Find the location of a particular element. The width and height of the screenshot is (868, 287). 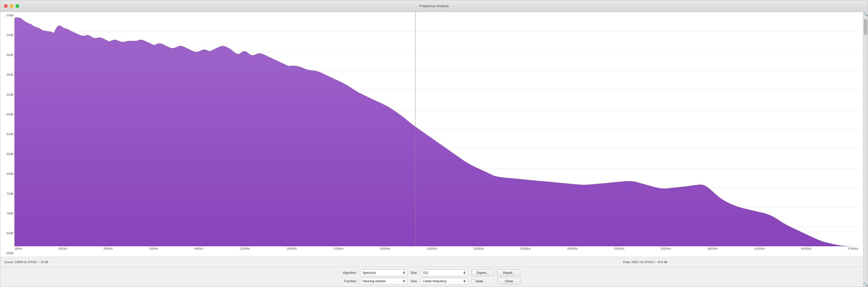

close-button: Close is located at coordinates (509, 281).